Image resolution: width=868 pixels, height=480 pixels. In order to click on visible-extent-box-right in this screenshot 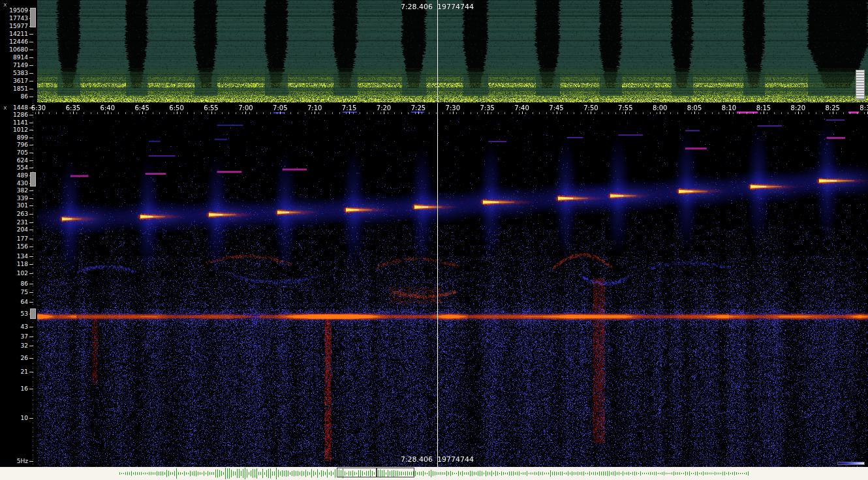, I will do `click(395, 472)`.